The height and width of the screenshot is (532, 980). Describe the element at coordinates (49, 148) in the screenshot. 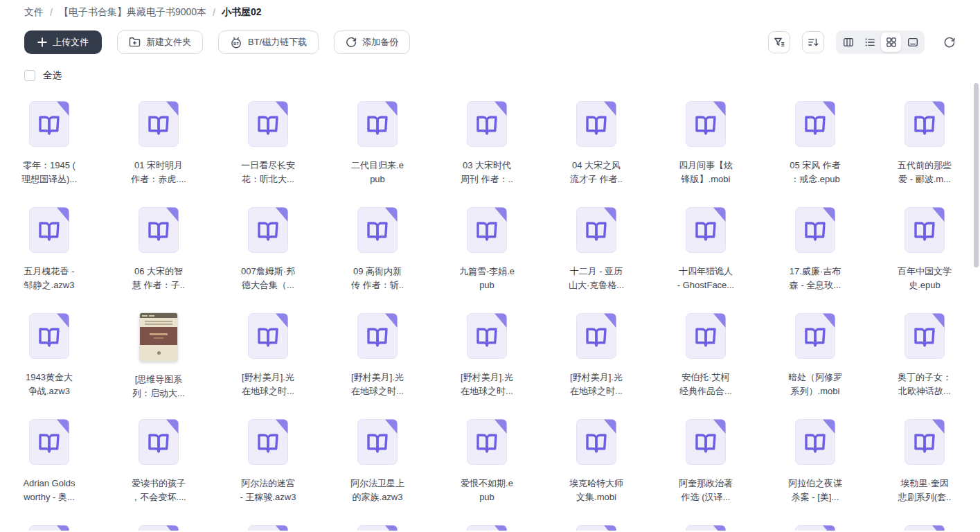

I see `file-item: 零年：1945 (理想国译丛)...` at that location.